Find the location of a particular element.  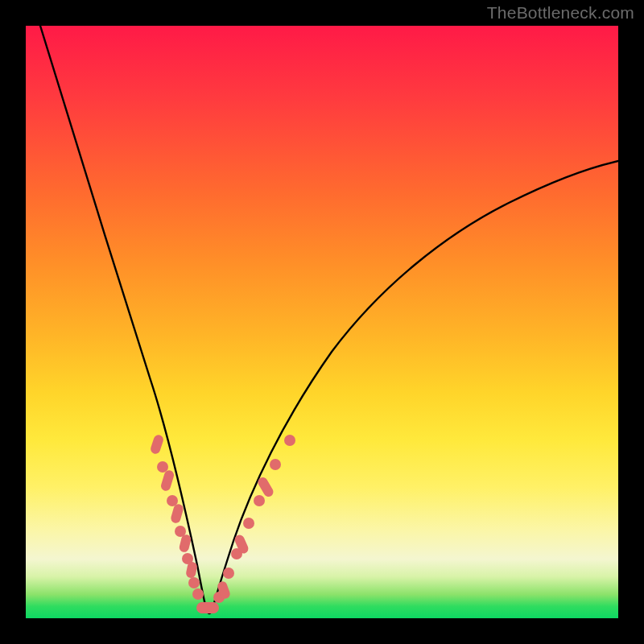

left-flank-markers is located at coordinates (177, 517).